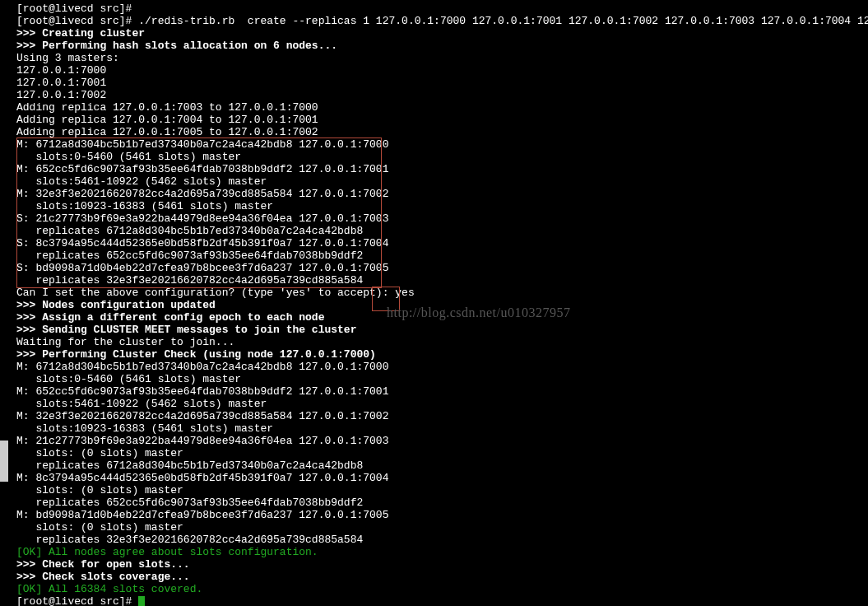 The image size is (868, 606). Describe the element at coordinates (142, 601) in the screenshot. I see `cursor-icon` at that location.